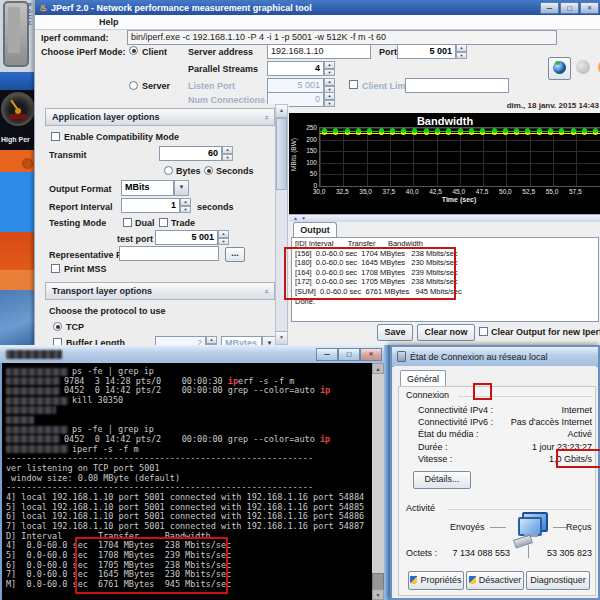  What do you see at coordinates (462, 56) in the screenshot?
I see `port-down: ▼` at bounding box center [462, 56].